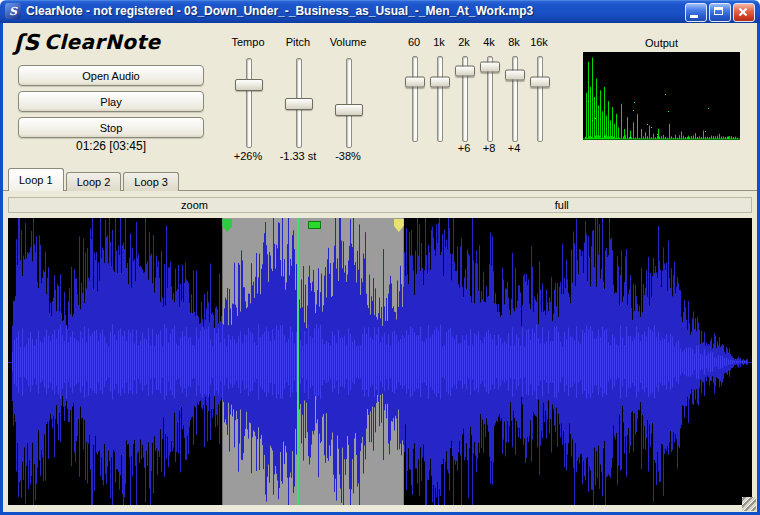 This screenshot has width=760, height=515. What do you see at coordinates (102, 42) in the screenshot?
I see `logo-text: ClearNote` at bounding box center [102, 42].